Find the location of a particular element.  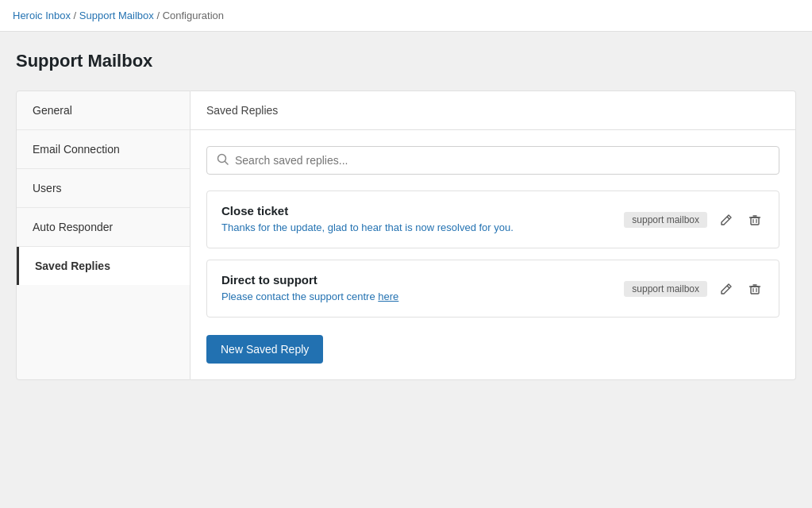

breadcrumb: Heroic Inbox / Support Mailbox / Configu… is located at coordinates (406, 16).